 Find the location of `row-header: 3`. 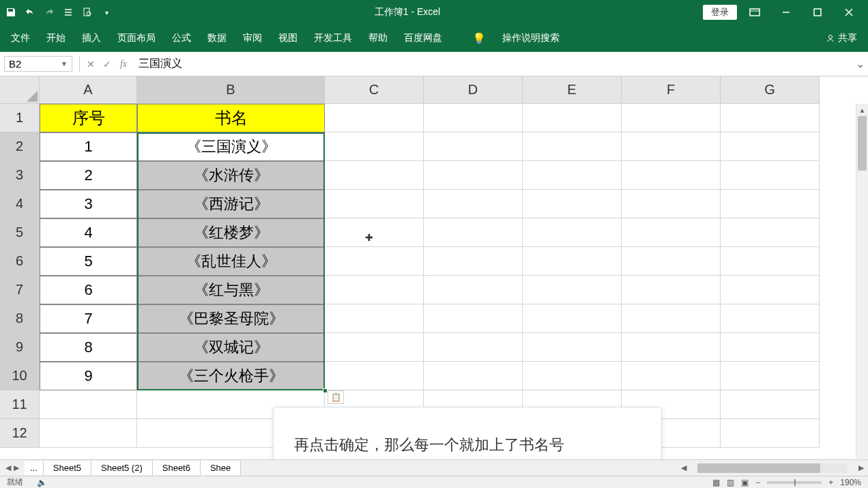

row-header: 3 is located at coordinates (20, 175).